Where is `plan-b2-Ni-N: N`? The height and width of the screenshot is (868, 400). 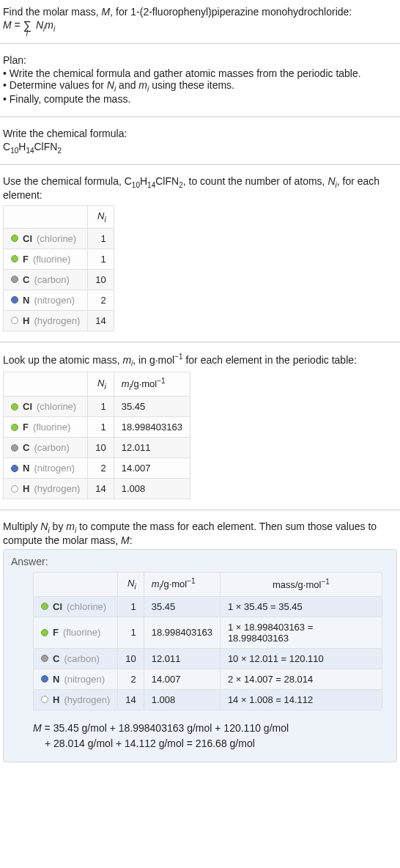
plan-b2-Ni-N: N is located at coordinates (111, 85).